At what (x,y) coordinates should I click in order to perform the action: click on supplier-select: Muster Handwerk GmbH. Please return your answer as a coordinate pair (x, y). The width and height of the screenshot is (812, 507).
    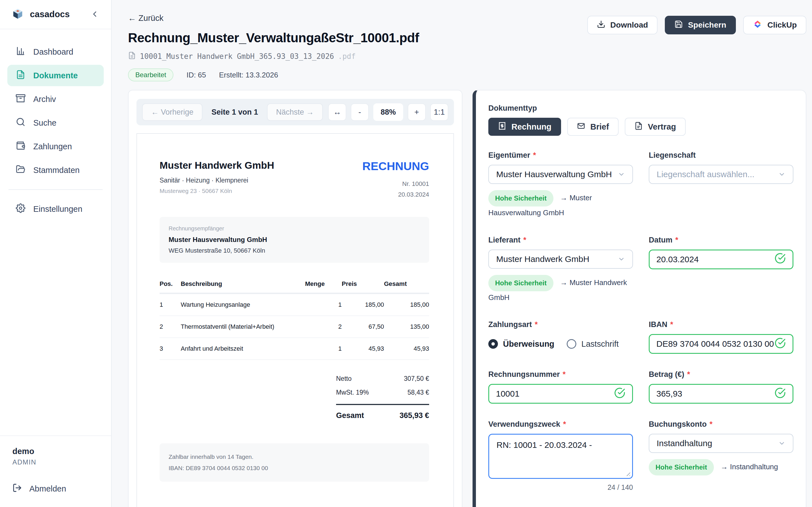
    Looking at the image, I should click on (560, 259).